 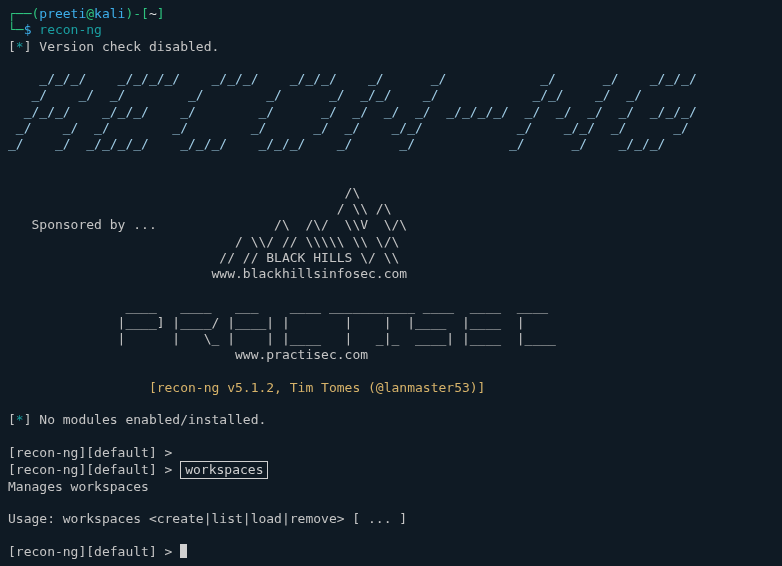 What do you see at coordinates (352, 78) in the screenshot?
I see `ascii-banner: _/_/_/ _/_/_/_/ _/_/_/ _/_/_/ _/ _/ _/ _…` at bounding box center [352, 78].